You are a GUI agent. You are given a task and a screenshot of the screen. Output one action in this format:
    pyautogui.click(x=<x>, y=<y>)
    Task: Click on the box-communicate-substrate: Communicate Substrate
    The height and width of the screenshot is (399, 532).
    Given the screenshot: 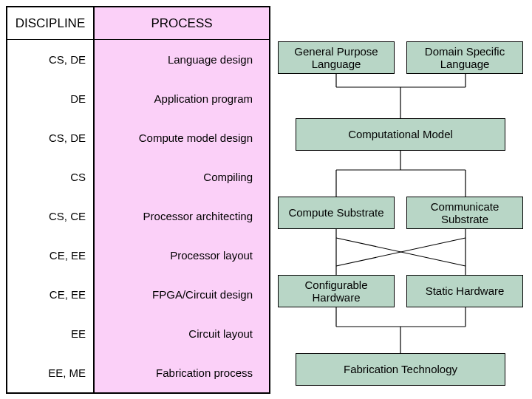 What is the action you would take?
    pyautogui.click(x=465, y=213)
    